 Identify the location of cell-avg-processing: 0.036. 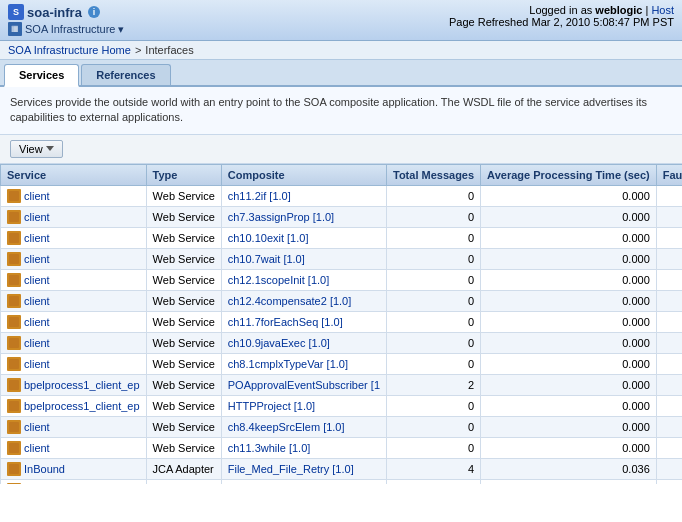
(569, 468).